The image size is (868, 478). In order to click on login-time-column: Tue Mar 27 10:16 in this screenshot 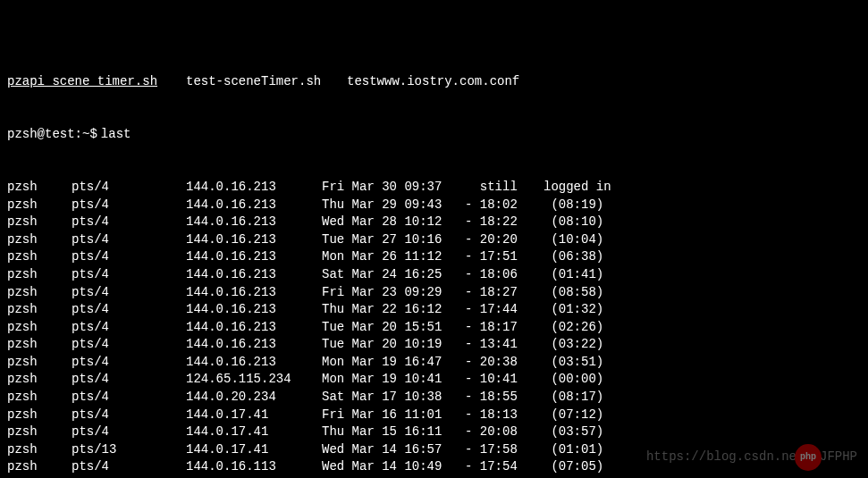, I will do `click(393, 240)`.